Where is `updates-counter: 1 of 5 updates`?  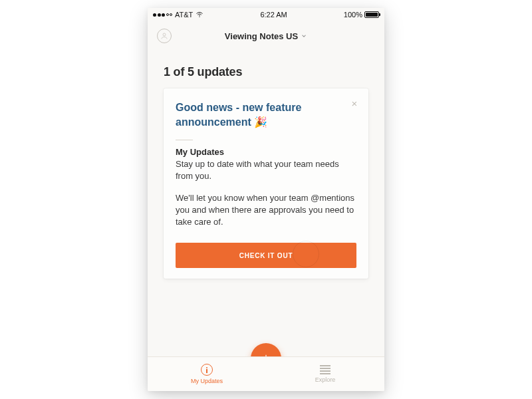 updates-counter: 1 of 5 updates is located at coordinates (266, 72).